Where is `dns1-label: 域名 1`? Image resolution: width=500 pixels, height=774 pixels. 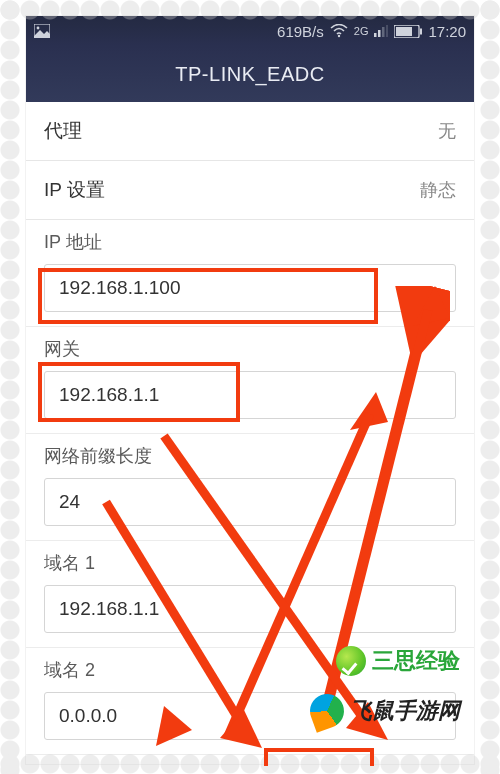
dns1-label: 域名 1 is located at coordinates (250, 563).